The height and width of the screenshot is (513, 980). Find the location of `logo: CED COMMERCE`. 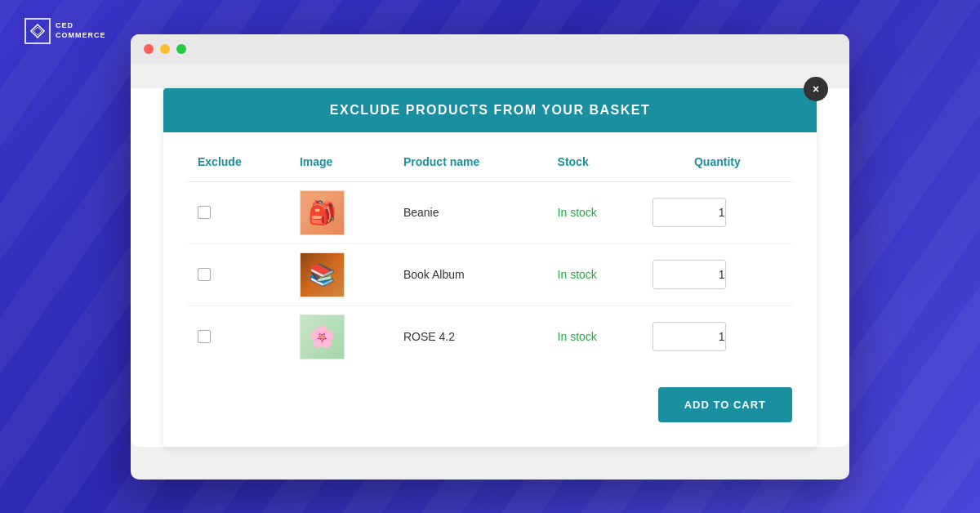

logo: CED COMMERCE is located at coordinates (65, 31).